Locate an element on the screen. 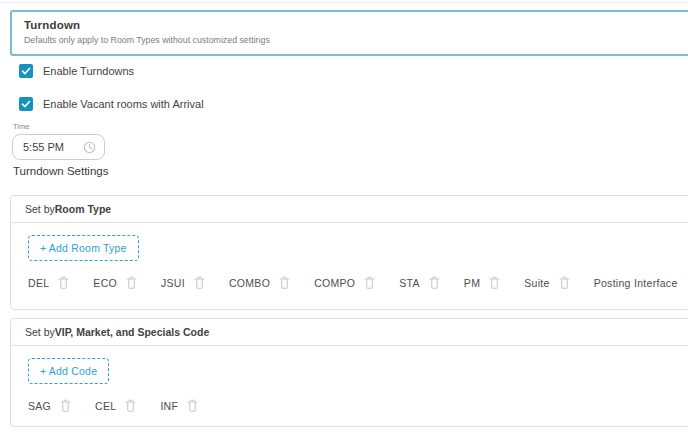  code-label: SAG is located at coordinates (40, 406).